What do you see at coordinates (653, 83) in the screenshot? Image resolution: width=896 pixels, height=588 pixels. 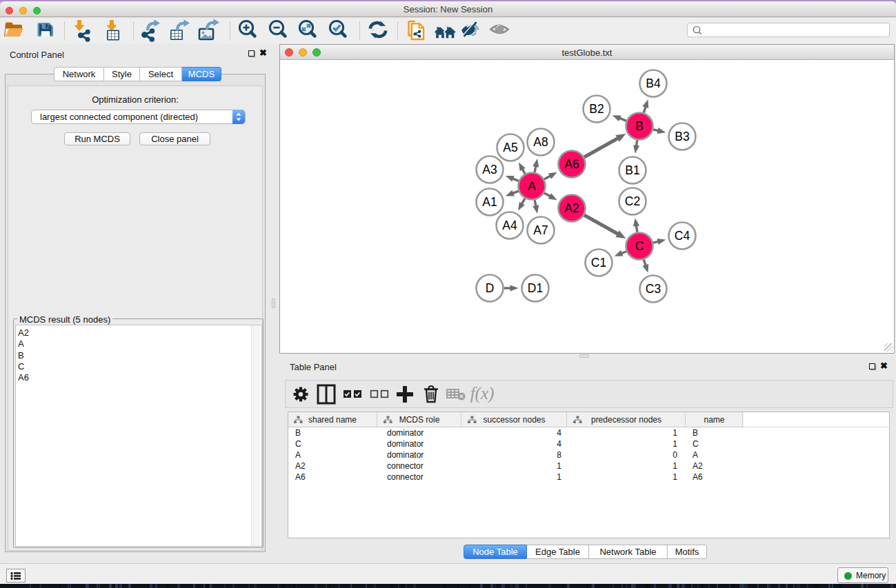 I see `svg-text: B4` at bounding box center [653, 83].